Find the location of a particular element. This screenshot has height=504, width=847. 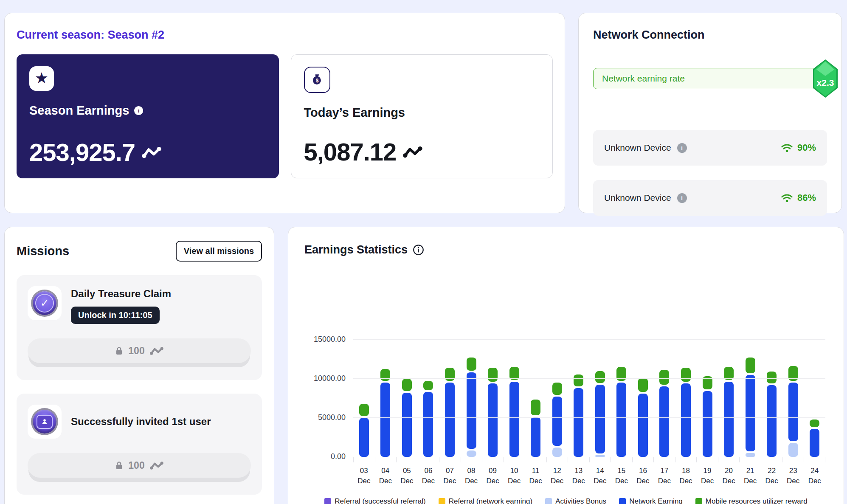

bar-17-dec is located at coordinates (665, 389).